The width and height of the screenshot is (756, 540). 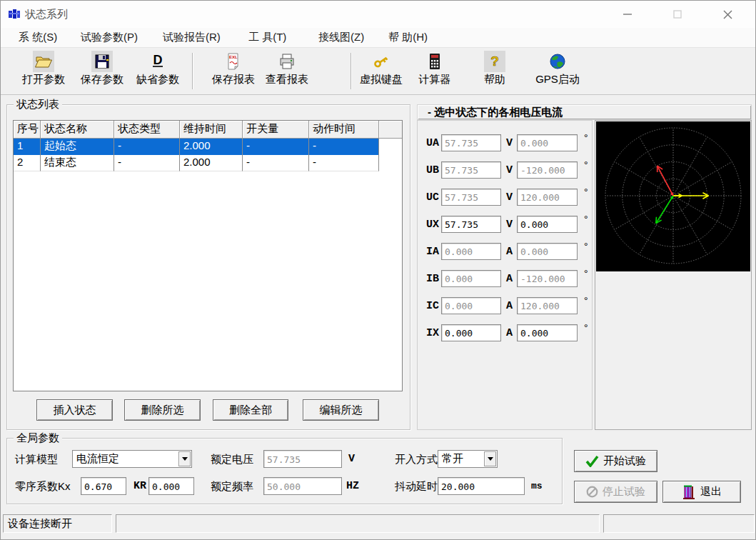 I want to click on save-floppy-icon, so click(x=102, y=61).